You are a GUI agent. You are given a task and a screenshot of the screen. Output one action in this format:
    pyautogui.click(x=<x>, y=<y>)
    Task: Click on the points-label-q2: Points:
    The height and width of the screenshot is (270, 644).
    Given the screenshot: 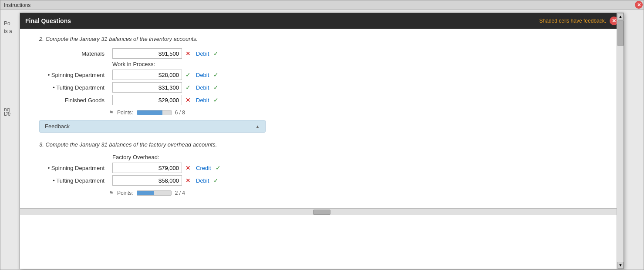 What is the action you would take?
    pyautogui.click(x=125, y=113)
    